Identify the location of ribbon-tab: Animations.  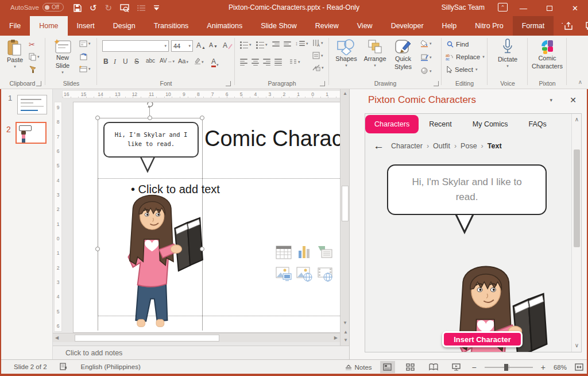
(225, 26).